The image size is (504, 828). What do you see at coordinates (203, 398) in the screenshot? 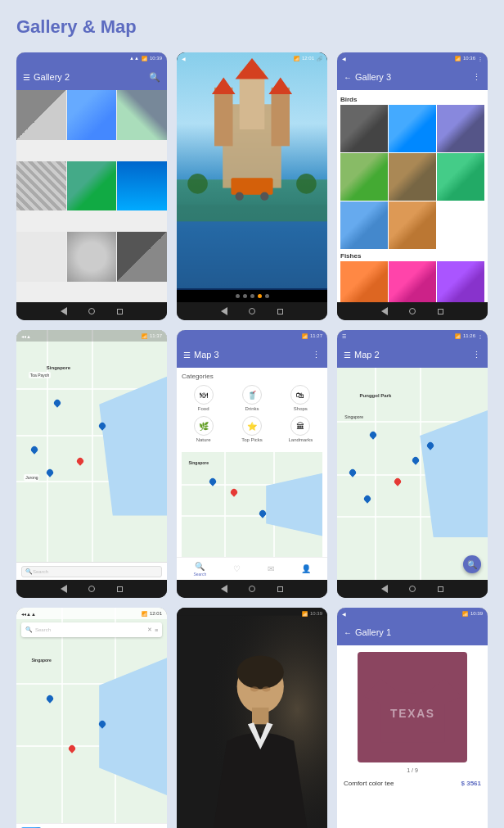
I see `cat-food: 🍽 Food` at bounding box center [203, 398].